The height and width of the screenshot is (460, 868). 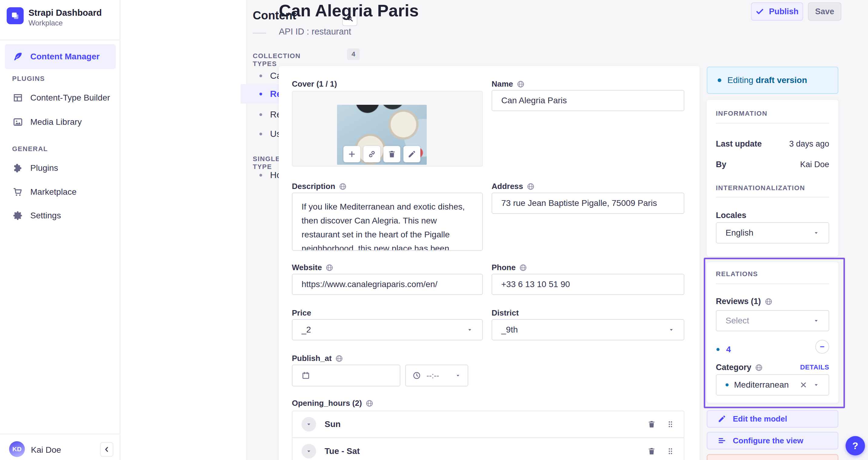 What do you see at coordinates (60, 98) in the screenshot?
I see `sidebar-item-content-type-builder: Content-Type Builder` at bounding box center [60, 98].